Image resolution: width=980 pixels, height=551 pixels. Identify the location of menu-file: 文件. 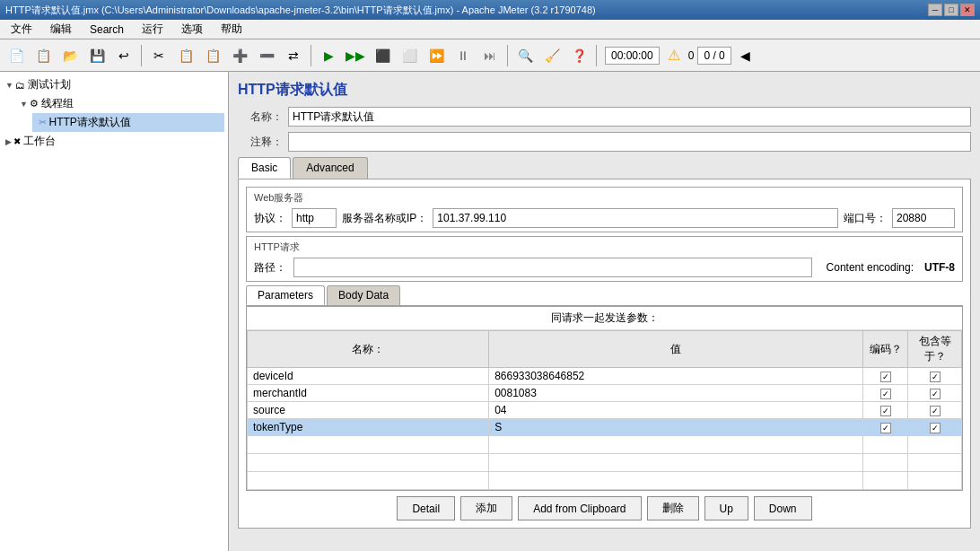
(22, 29).